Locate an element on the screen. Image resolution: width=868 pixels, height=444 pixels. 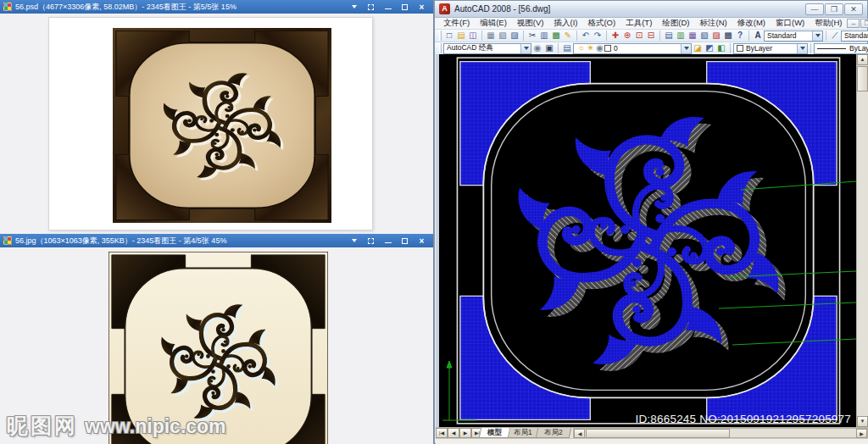
menu-help: 帮助(H) is located at coordinates (828, 24).